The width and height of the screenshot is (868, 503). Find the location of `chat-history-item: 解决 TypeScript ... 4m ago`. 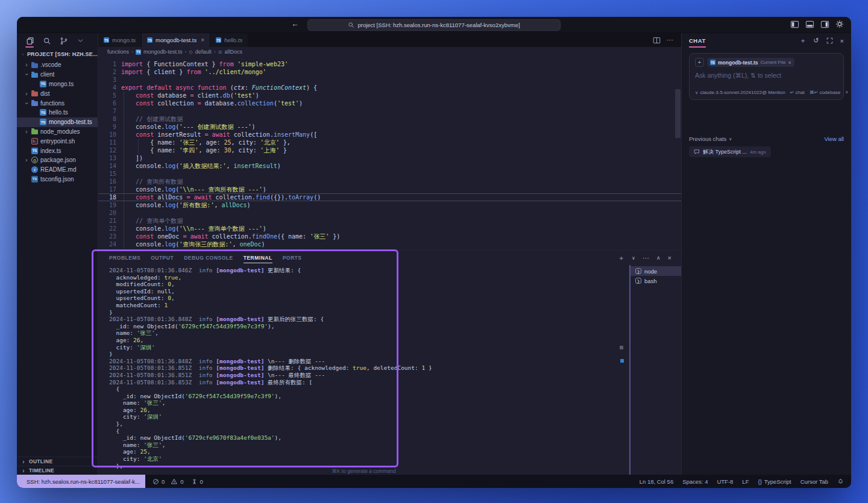

chat-history-item: 解决 TypeScript ... 4m ago is located at coordinates (730, 152).